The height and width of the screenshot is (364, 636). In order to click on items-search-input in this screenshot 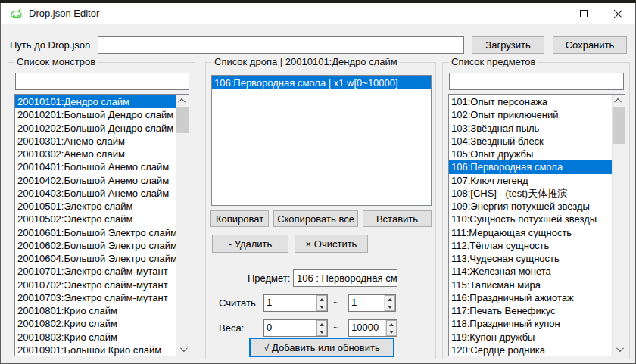, I will do `click(536, 82)`.